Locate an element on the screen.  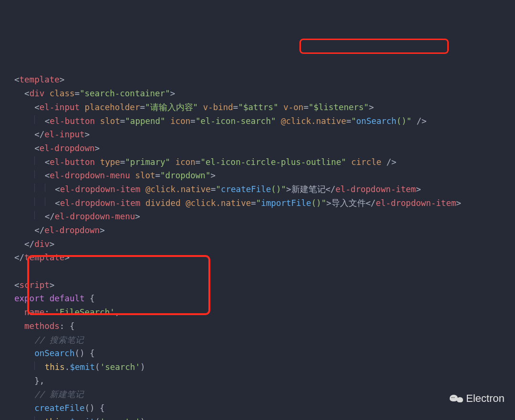
tag-el-dropdown: el-dropdown is located at coordinates (67, 148).